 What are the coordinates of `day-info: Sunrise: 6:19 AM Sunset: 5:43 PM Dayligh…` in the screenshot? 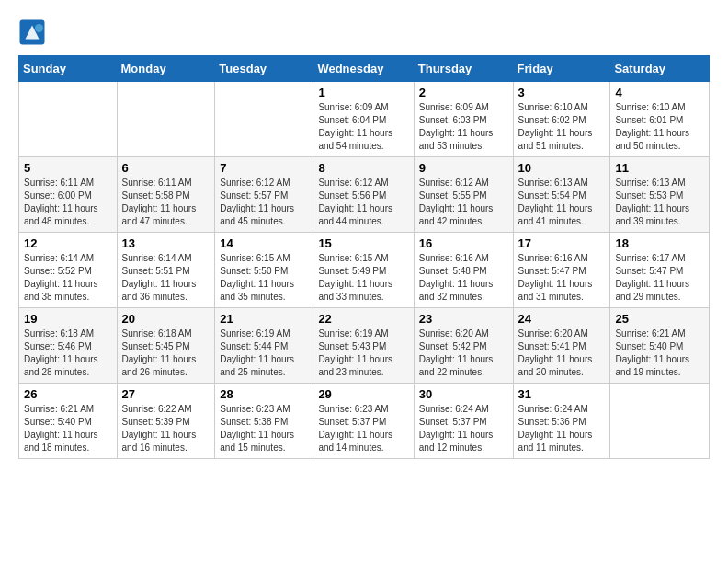 It's located at (363, 353).